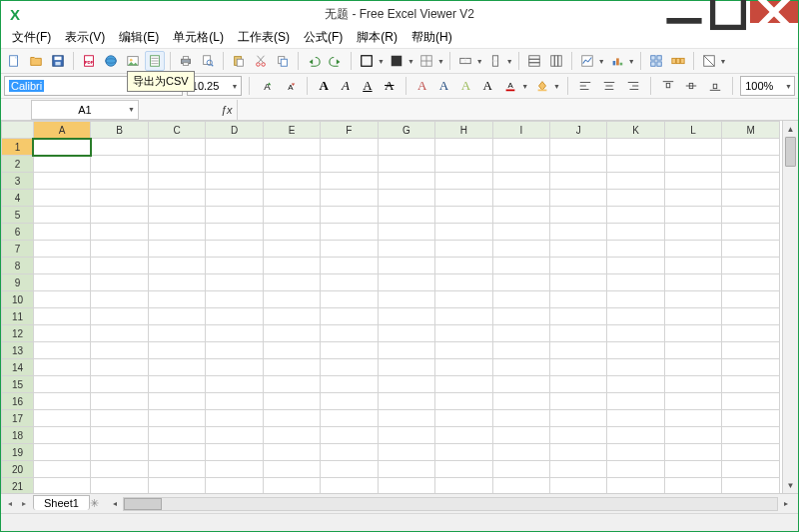 This screenshot has width=799, height=532. I want to click on cell-C2, so click(176, 164).